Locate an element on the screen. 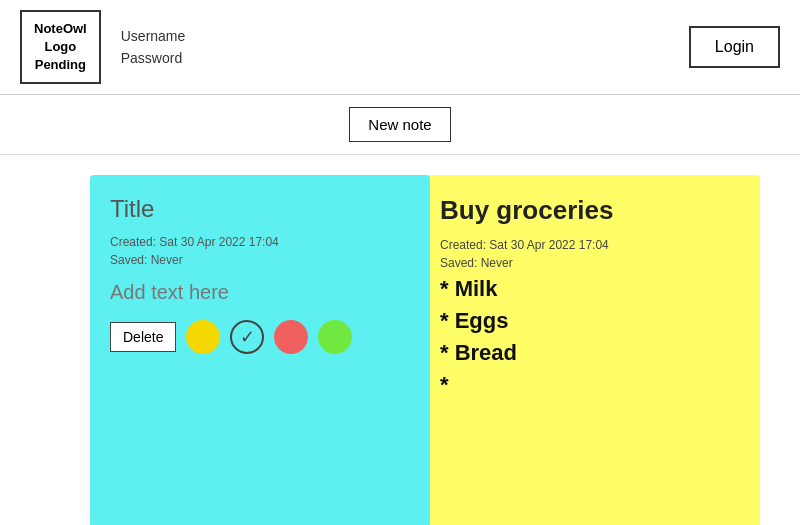  note-created-cyan: Created: Sat 30 Apr 2022 17:04 is located at coordinates (260, 242).